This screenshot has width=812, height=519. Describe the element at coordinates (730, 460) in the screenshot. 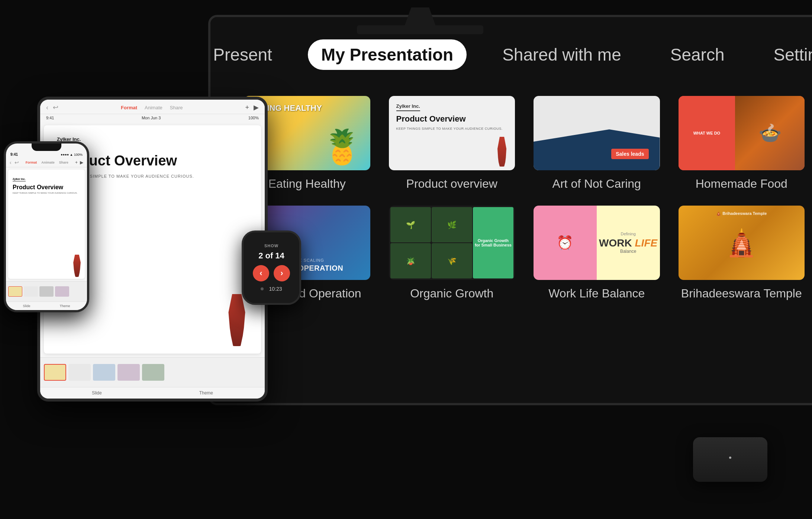

I see `apple-tv-box` at that location.